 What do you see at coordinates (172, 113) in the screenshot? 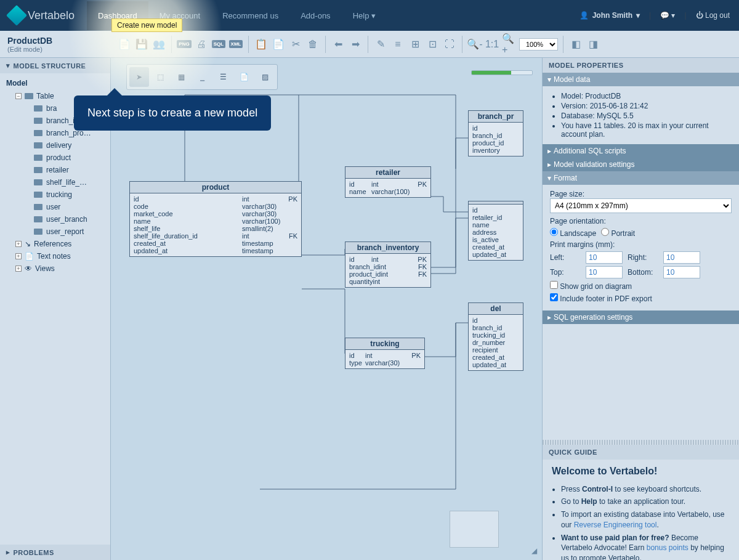
I see `tour-callout: Next step is to create a new model` at bounding box center [172, 113].